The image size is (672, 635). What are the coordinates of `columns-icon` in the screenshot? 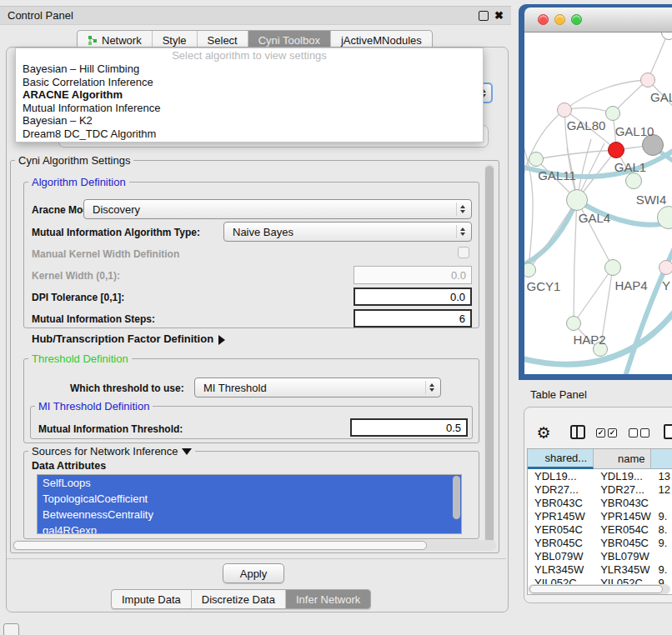 It's located at (578, 432).